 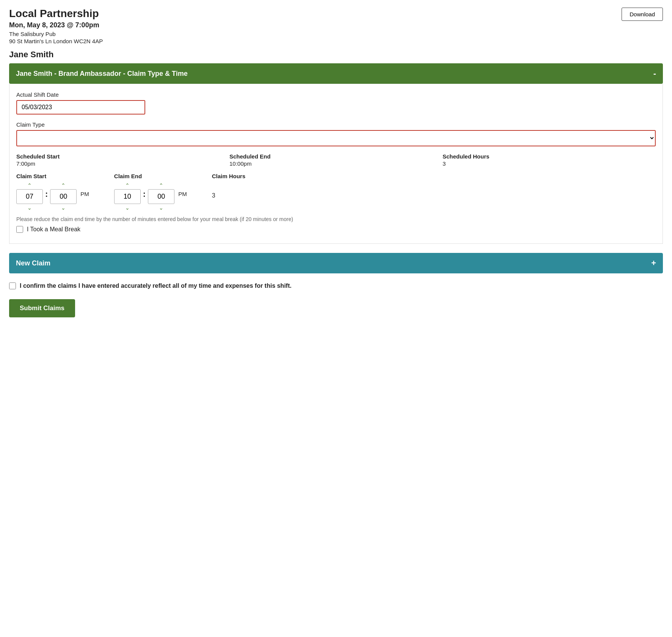 I want to click on title-block: Local Partnership Mon, May 8, 2023 @ 7:0…, so click(x=56, y=26).